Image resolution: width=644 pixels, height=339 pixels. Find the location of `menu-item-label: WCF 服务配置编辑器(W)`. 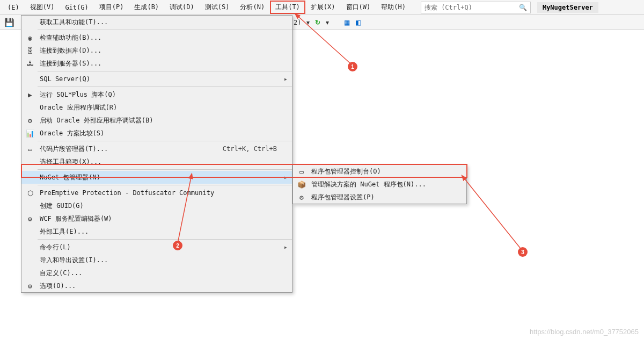

menu-item-label: WCF 服务配置编辑器(W) is located at coordinates (157, 219).